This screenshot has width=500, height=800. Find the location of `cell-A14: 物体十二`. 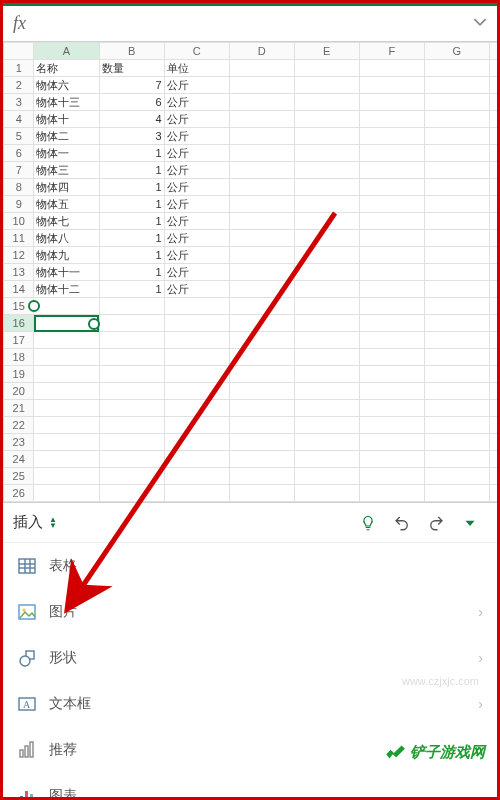

cell-A14: 物体十二 is located at coordinates (66, 290).